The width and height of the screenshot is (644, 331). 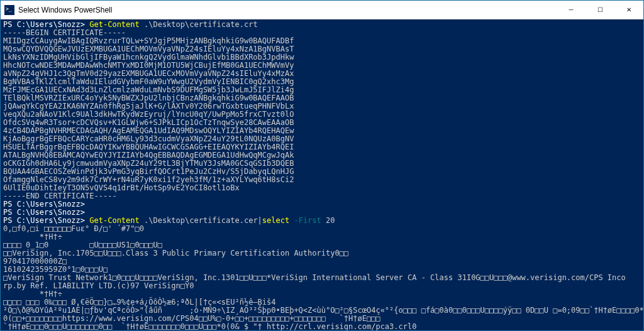 I want to click on command-arg: .\Desktop\certificate.crt, so click(x=199, y=24).